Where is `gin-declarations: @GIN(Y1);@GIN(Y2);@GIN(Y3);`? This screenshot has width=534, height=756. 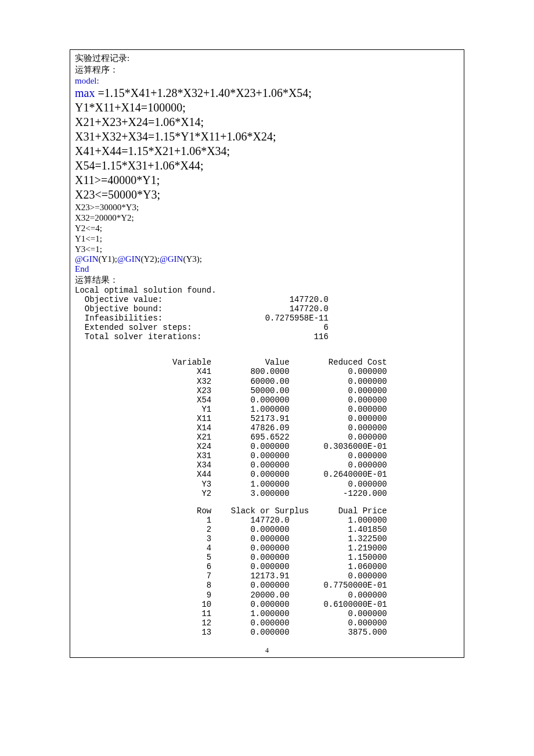
gin-declarations: @GIN(Y1);@GIN(Y2);@GIN(Y3); is located at coordinates (267, 259).